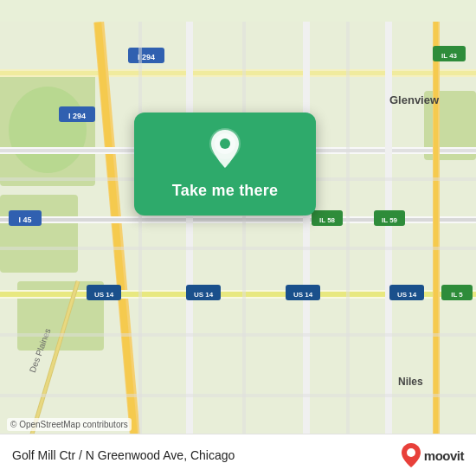  I want to click on action-card: Take me there, so click(225, 164).